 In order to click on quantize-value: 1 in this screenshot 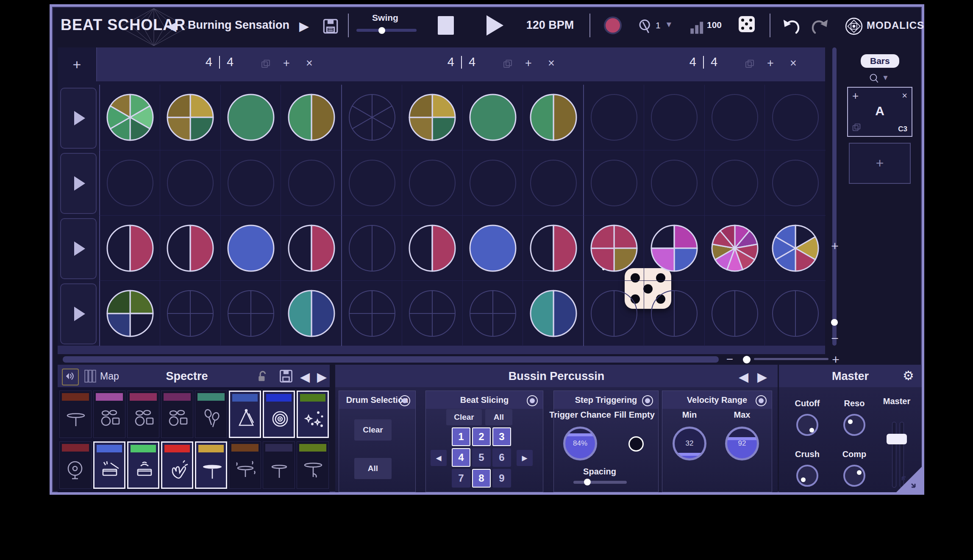, I will do `click(658, 25)`.